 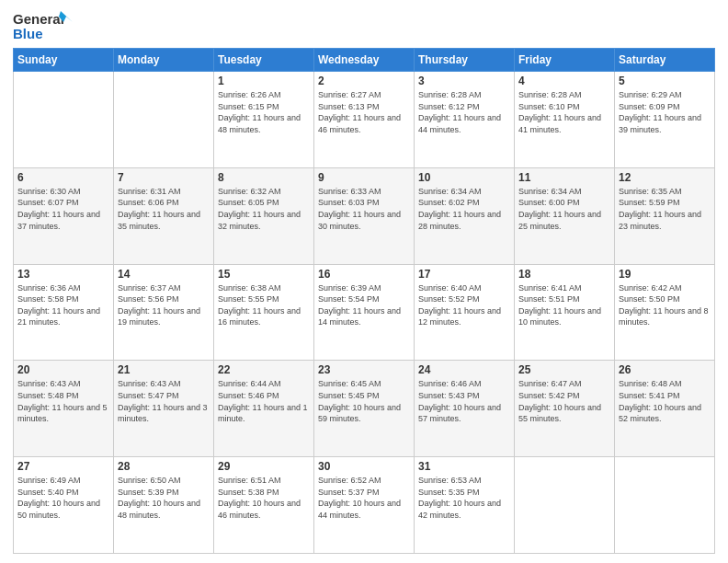 What do you see at coordinates (64, 313) in the screenshot?
I see `calendar-cell: 13 Sunrise: 6:36 AMSunset: 5:58 PMDaylig…` at bounding box center [64, 313].